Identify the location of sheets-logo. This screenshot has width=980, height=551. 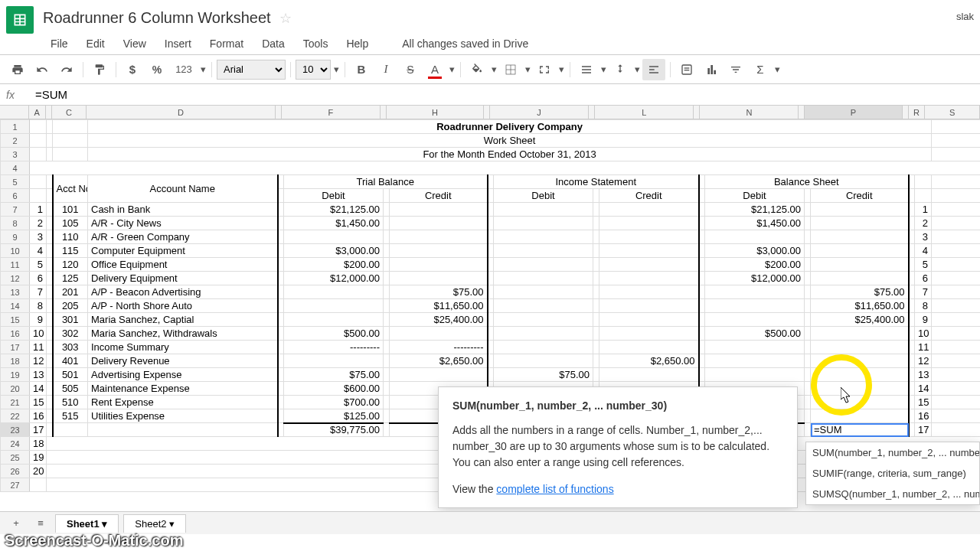
(20, 20).